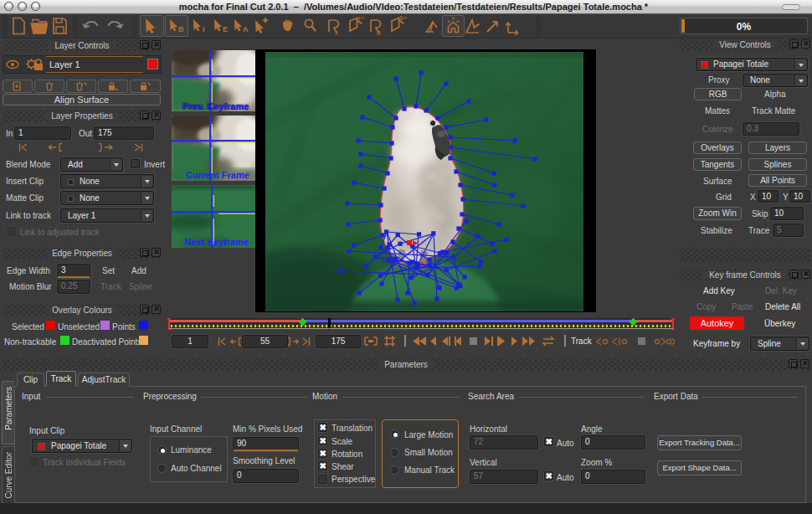 This screenshot has width=812, height=514. I want to click on svg-text: ALL, so click(117, 89).